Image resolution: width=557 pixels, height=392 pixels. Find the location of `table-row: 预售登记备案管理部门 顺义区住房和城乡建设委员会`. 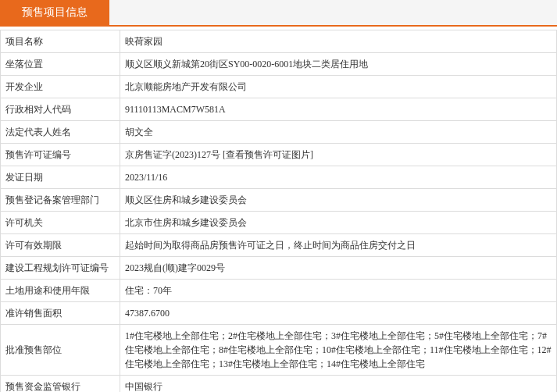

table-row: 预售登记备案管理部门 顺义区住房和城乡建设委员会 is located at coordinates (279, 200).